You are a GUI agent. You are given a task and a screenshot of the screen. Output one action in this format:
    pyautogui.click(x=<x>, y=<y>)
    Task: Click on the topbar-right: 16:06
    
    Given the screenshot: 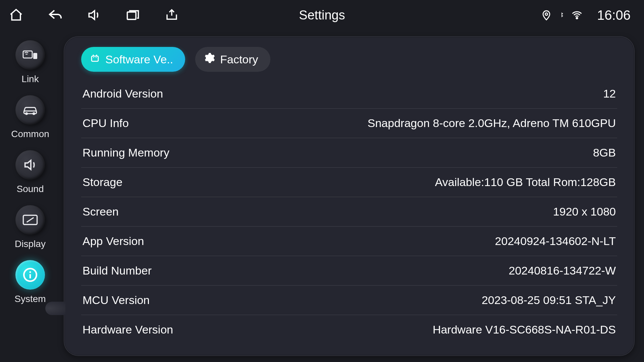 What is the action you would take?
    pyautogui.click(x=586, y=15)
    